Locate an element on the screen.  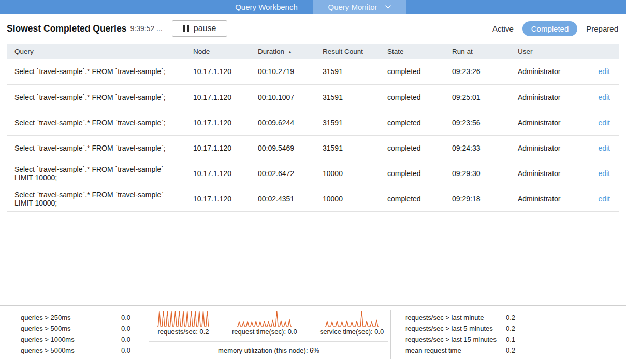
tab-active: Active is located at coordinates (503, 29).